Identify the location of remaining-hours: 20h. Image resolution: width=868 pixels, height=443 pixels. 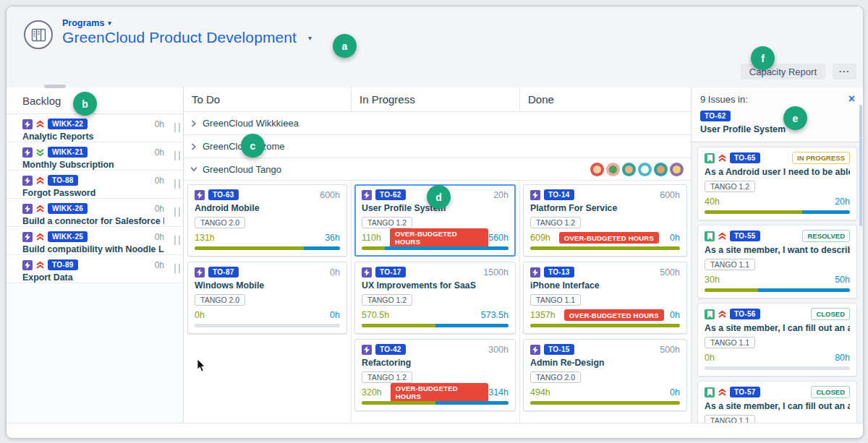
(842, 202).